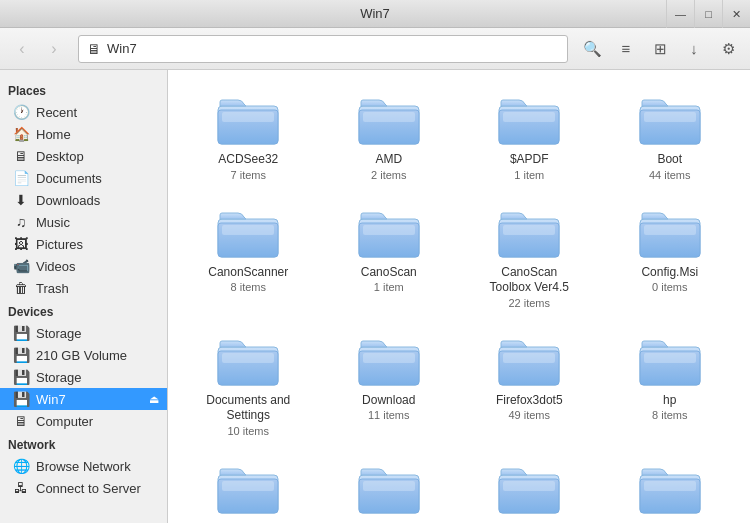  I want to click on file-count: 1 item, so click(529, 175).